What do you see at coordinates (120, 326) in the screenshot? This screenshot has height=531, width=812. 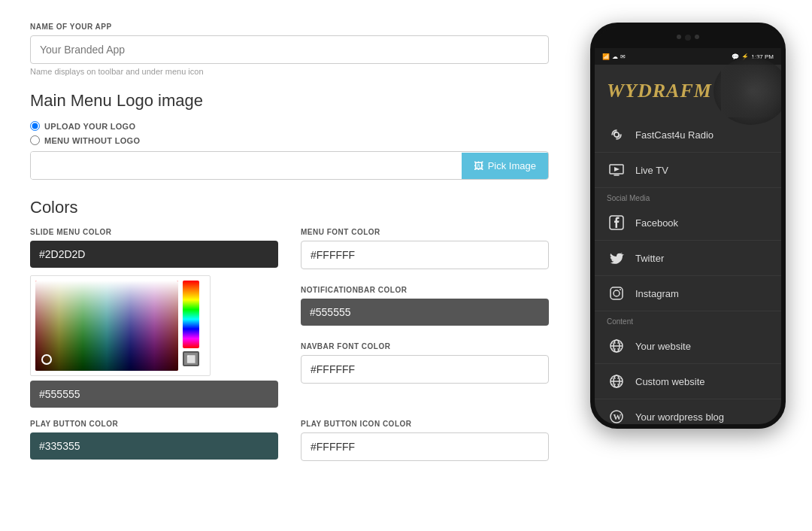 I see `color-picker-popup: ⬜` at bounding box center [120, 326].